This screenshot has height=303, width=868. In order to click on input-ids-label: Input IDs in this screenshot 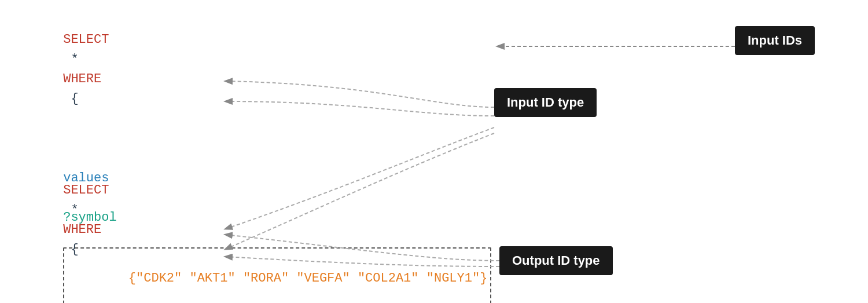, I will do `click(775, 41)`.